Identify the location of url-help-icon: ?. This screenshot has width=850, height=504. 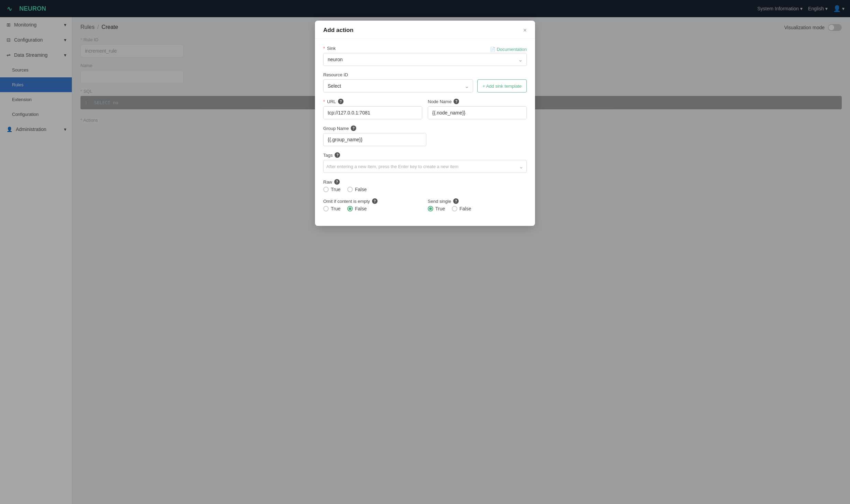
(341, 101).